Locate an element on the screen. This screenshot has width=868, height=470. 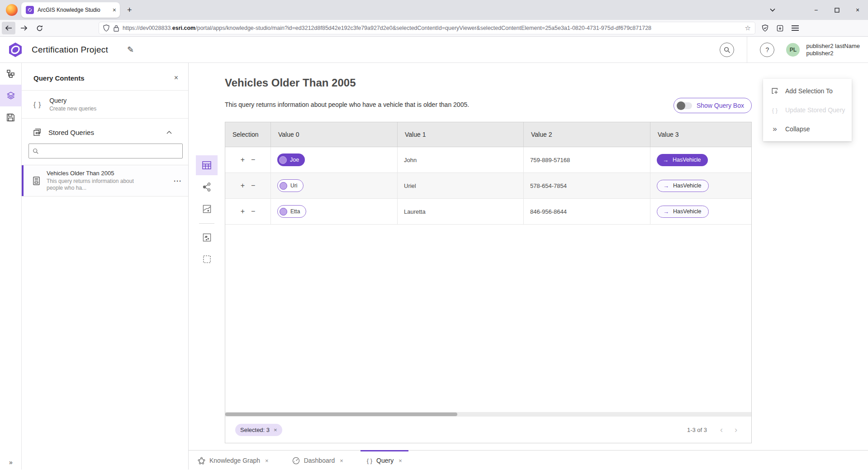
sitemap-icon is located at coordinates (11, 74).